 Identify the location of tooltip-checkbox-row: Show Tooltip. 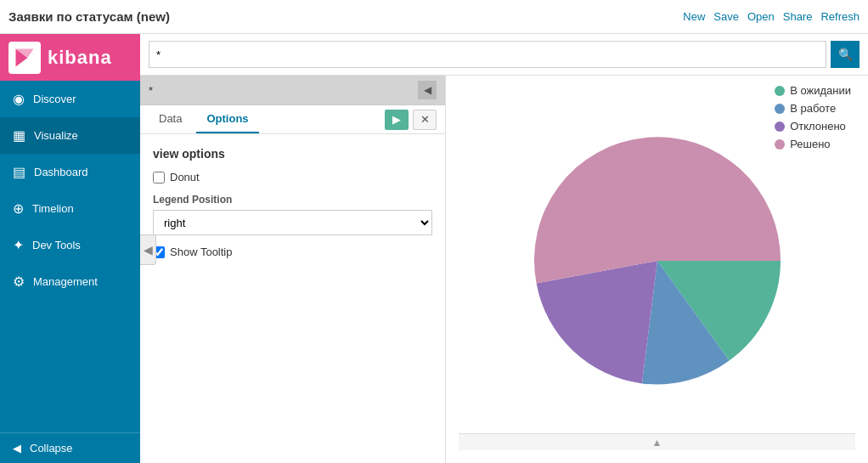
(292, 251).